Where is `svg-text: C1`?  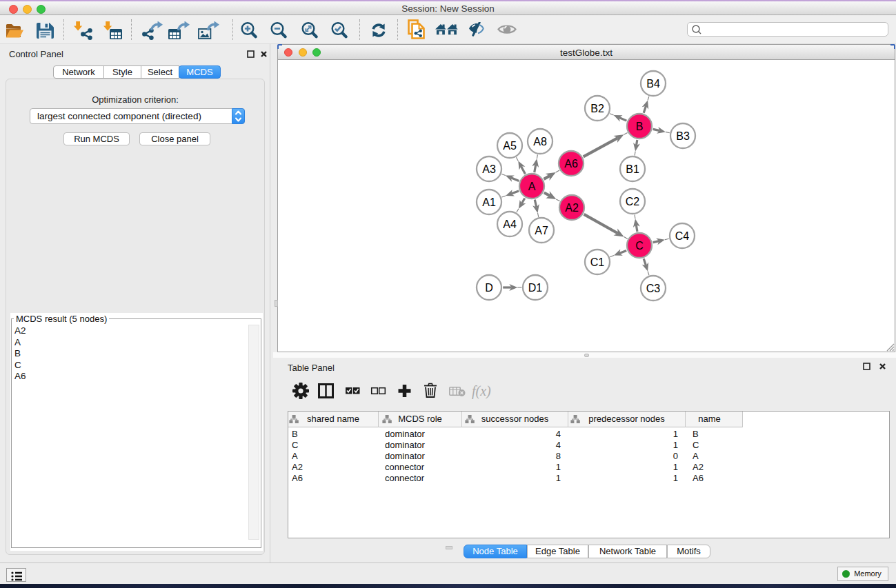
svg-text: C1 is located at coordinates (597, 262).